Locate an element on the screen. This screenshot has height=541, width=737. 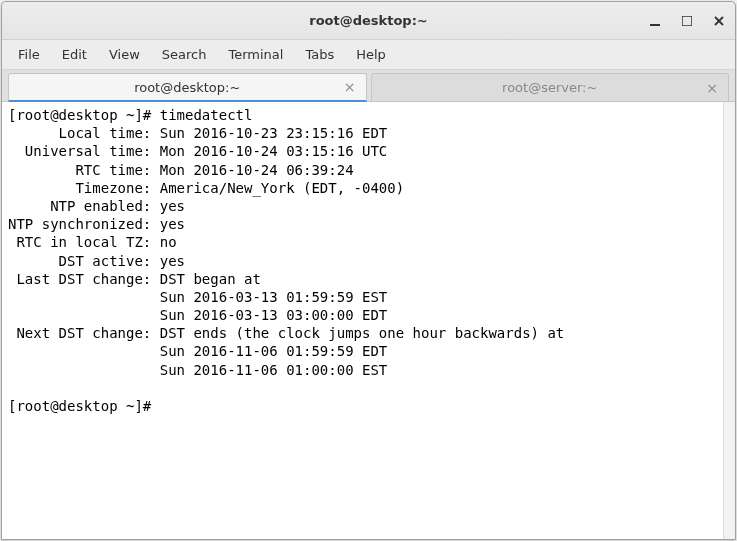
terminal-line: Next DST change: DST ends (the clock jum… is located at coordinates (286, 333).